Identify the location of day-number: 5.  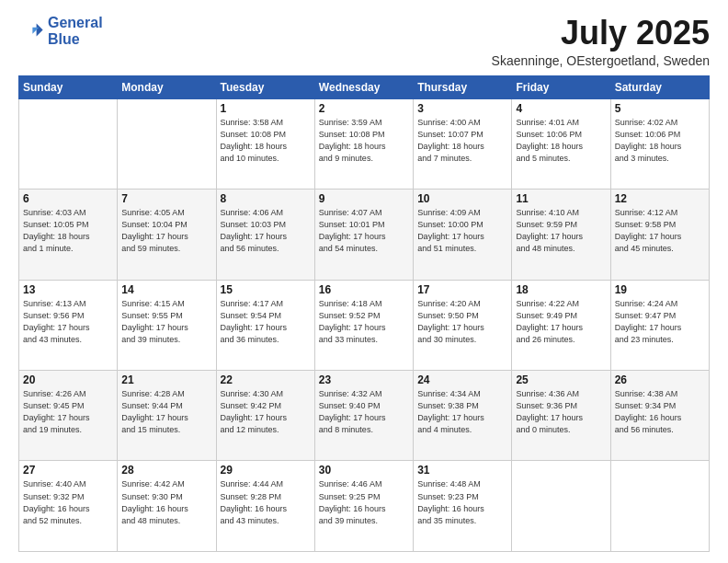
(660, 109).